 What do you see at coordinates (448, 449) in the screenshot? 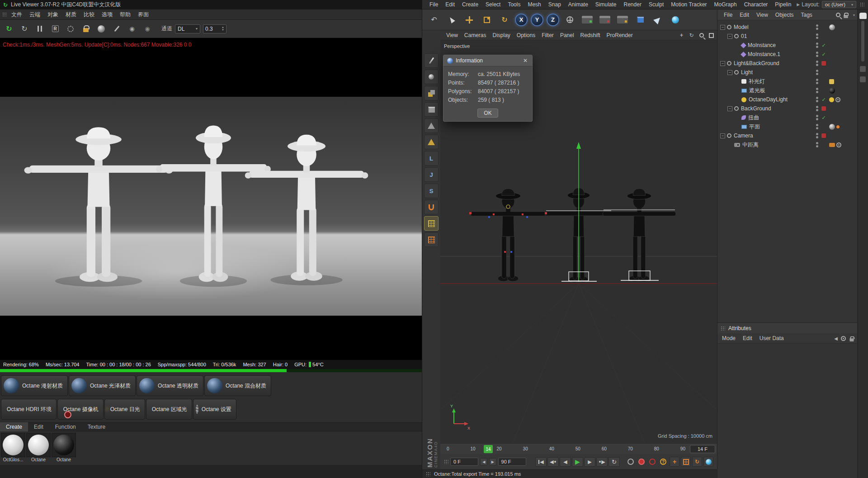
I see `timeline-tick: 0` at bounding box center [448, 449].